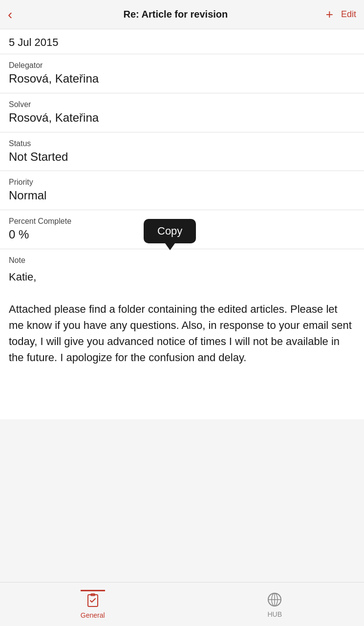 The image size is (364, 626). Describe the element at coordinates (182, 604) in the screenshot. I see `tab-bar: General HUB` at that location.